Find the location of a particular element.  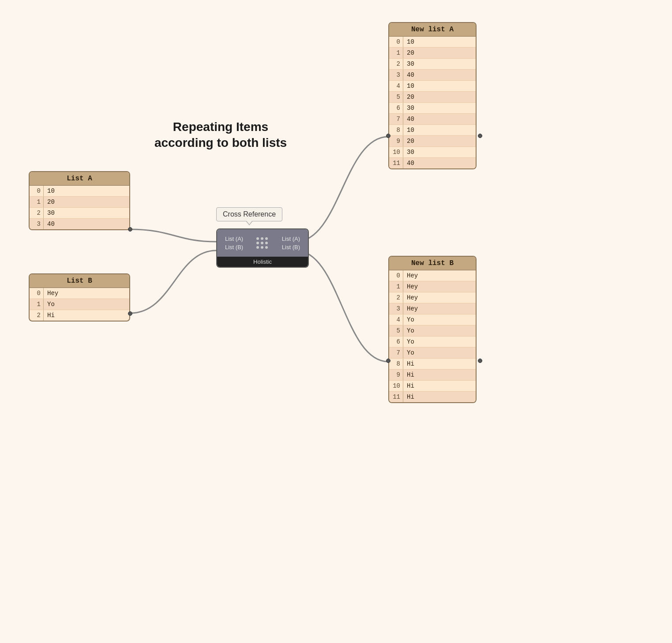

node-footer-label: Holistic is located at coordinates (263, 262).